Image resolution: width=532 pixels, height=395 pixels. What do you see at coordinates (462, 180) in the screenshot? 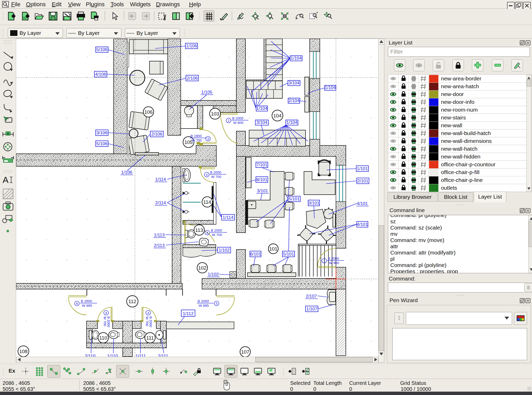
I see `svg-text: office-chair-p-line` at bounding box center [462, 180].